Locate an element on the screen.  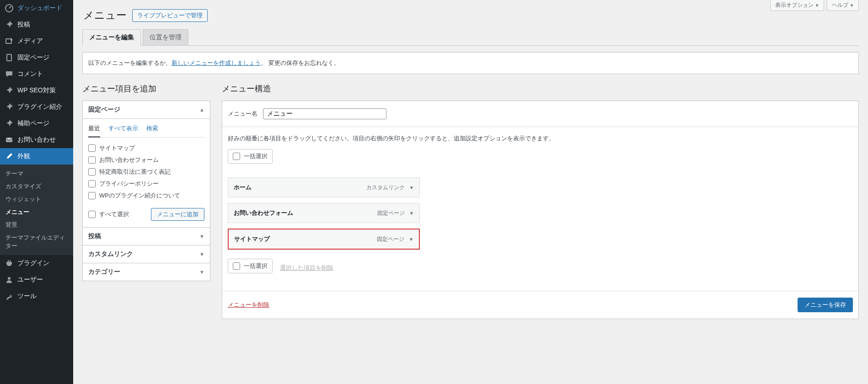
select-all: すべて選択 is located at coordinates (109, 214).